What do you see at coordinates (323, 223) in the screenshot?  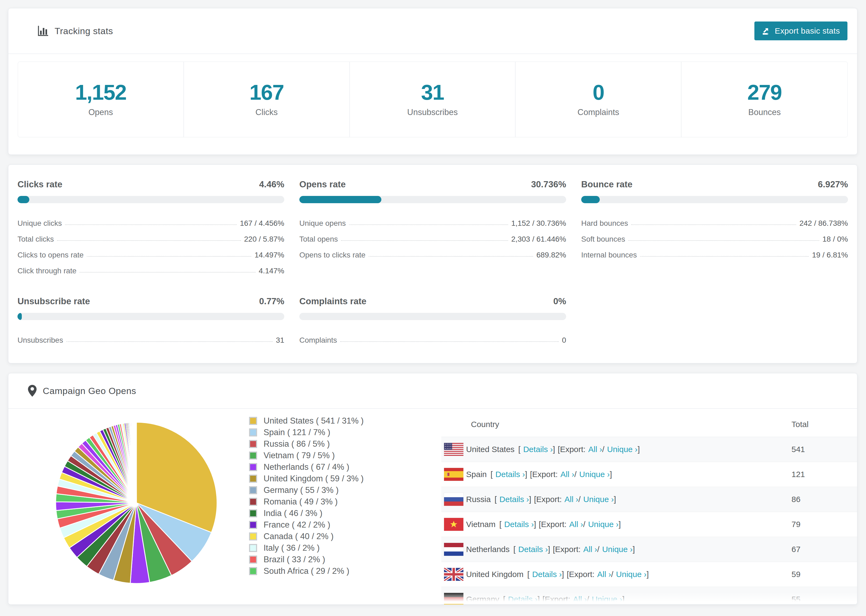 I see `stat-detail-label: Unique opens` at bounding box center [323, 223].